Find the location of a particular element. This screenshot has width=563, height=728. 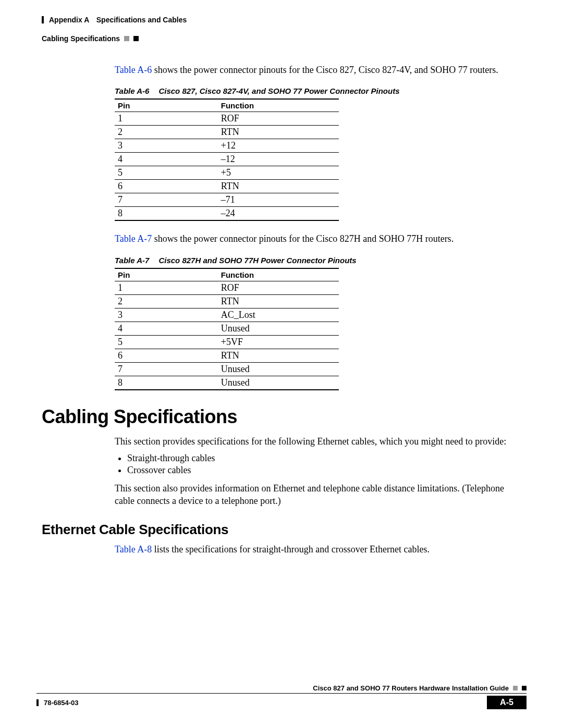

intro-2-rest: shows the power connector pinouts for th… is located at coordinates (302, 239).